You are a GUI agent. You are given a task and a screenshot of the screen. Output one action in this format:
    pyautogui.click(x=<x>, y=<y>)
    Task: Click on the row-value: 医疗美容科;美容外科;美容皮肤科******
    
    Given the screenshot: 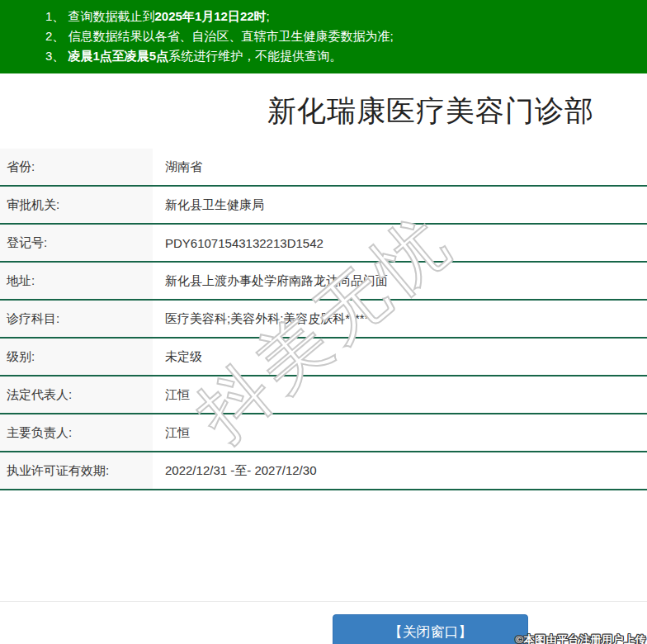 What is the action you would take?
    pyautogui.click(x=399, y=319)
    